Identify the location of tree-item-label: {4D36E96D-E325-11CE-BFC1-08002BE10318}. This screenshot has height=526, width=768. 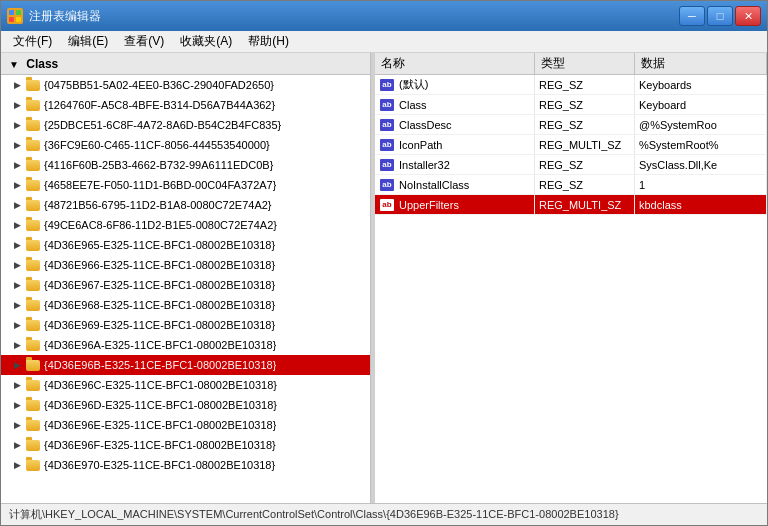
(160, 405).